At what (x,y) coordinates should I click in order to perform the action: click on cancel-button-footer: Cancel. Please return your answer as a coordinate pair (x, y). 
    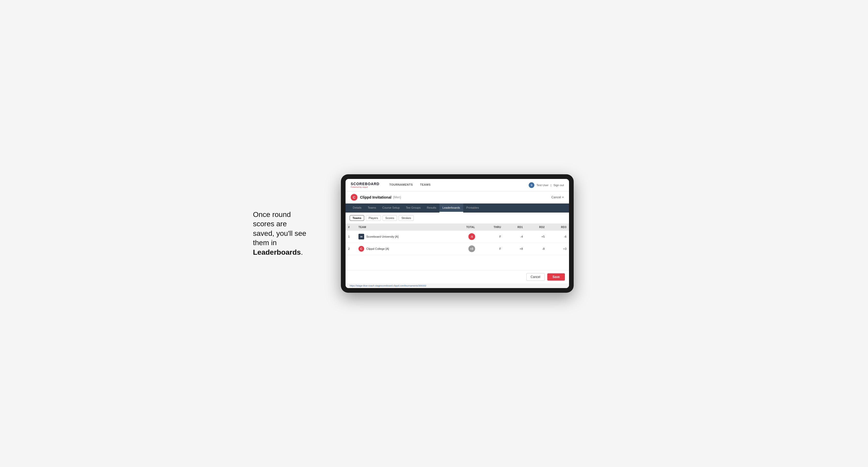
    Looking at the image, I should click on (536, 277).